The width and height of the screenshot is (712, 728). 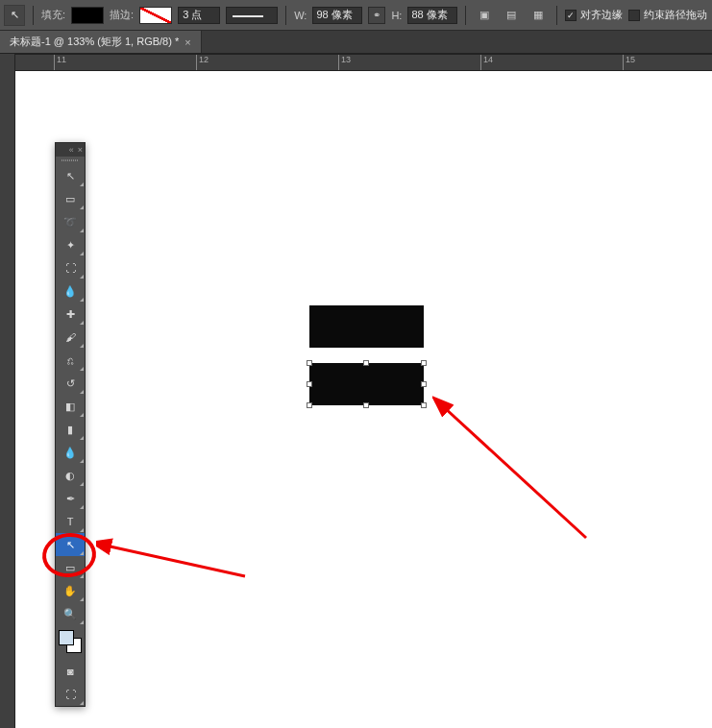 What do you see at coordinates (70, 360) in the screenshot?
I see `clone-stamp-tool: ⎌` at bounding box center [70, 360].